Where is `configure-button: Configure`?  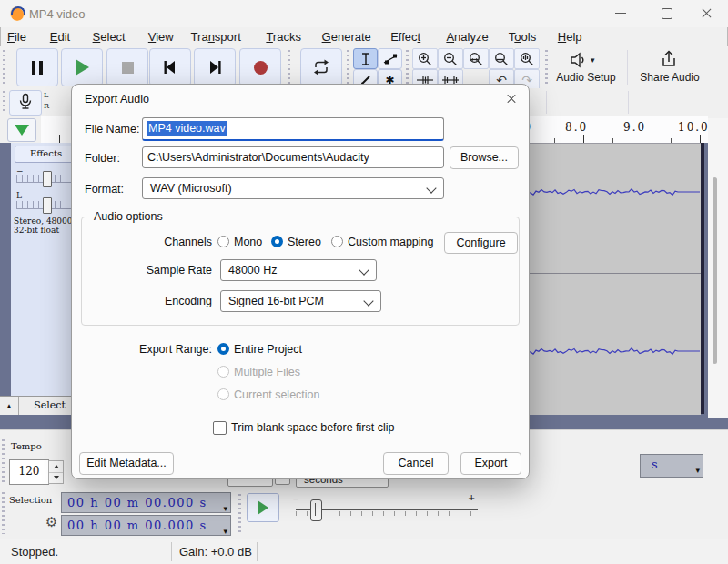
configure-button: Configure is located at coordinates (480, 243).